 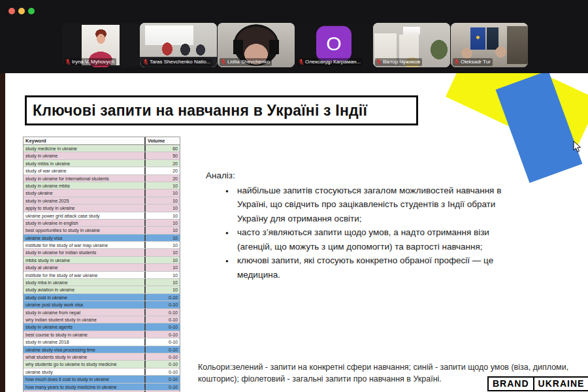 What do you see at coordinates (84, 342) in the screenshot?
I see `keyword-cell: study in ukraine 2018` at bounding box center [84, 342].